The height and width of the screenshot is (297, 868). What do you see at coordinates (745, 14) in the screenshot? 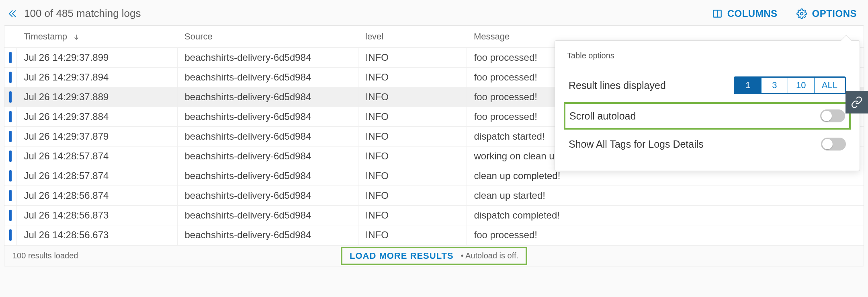
I see `columns-button: COLUMNS` at bounding box center [745, 14].